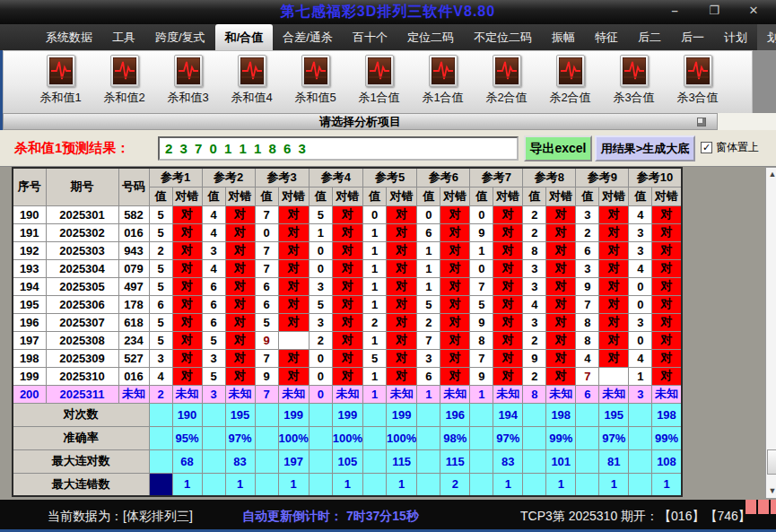 The image size is (776, 532). I want to click on cell-period: 2025307, so click(83, 322).